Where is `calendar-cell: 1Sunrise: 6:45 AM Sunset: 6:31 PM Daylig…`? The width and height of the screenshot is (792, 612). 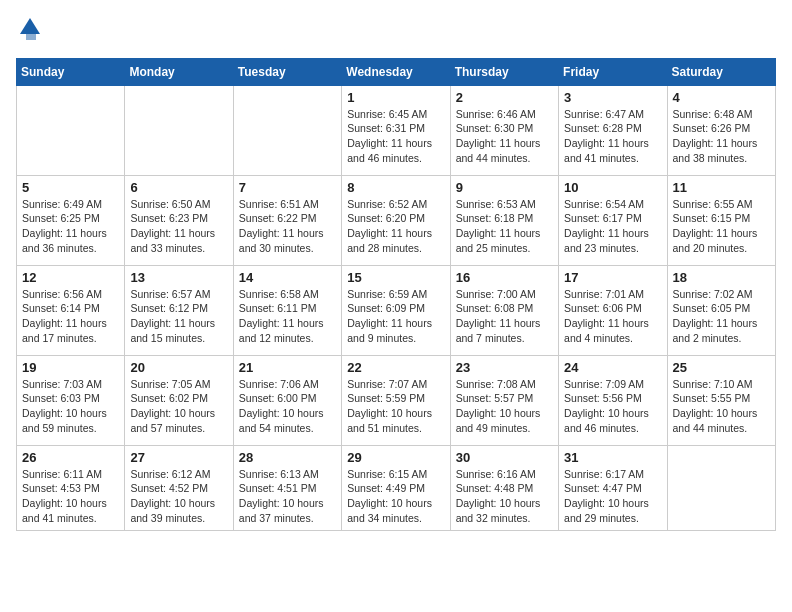
calendar-cell: 1Sunrise: 6:45 AM Sunset: 6:31 PM Daylig… is located at coordinates (396, 130).